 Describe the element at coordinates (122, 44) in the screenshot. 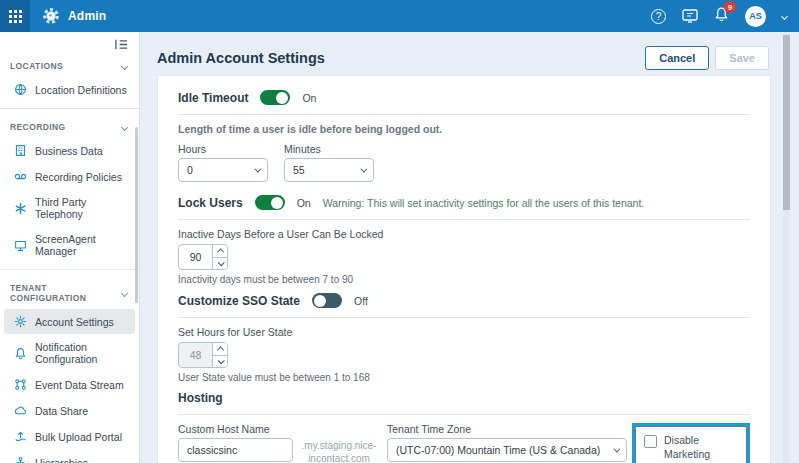

I see `collapse-sidebar-icon` at that location.